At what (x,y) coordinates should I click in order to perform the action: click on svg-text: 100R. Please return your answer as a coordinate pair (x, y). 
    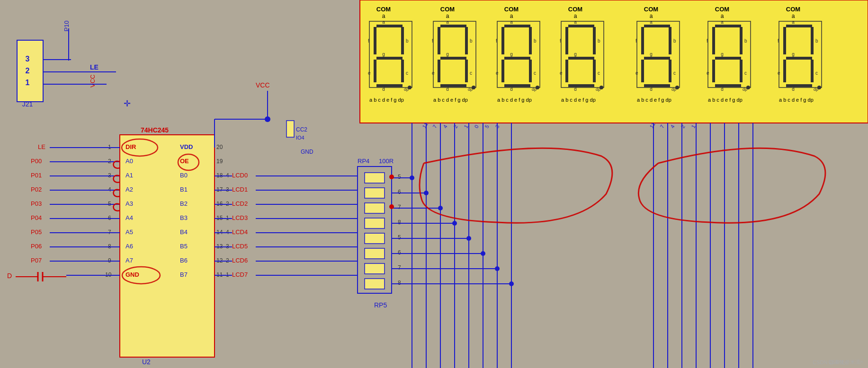
    Looking at the image, I should click on (386, 161).